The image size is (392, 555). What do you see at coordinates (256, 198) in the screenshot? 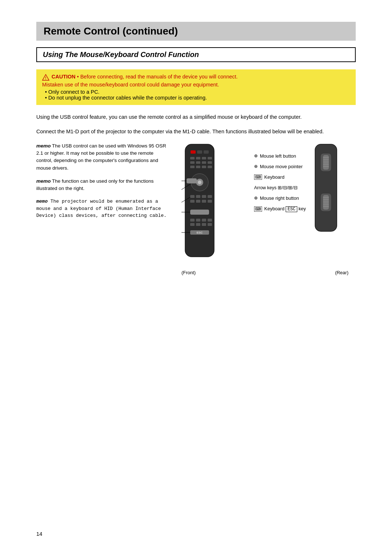
I see `mouse-right-icon: ⊕` at bounding box center [256, 198].